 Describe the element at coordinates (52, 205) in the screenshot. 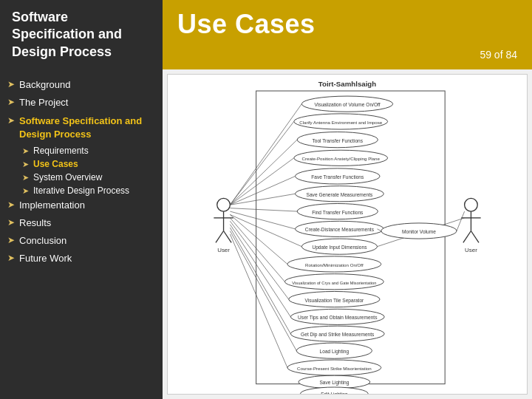

I see `sidebar-item-label: Implementation` at that location.